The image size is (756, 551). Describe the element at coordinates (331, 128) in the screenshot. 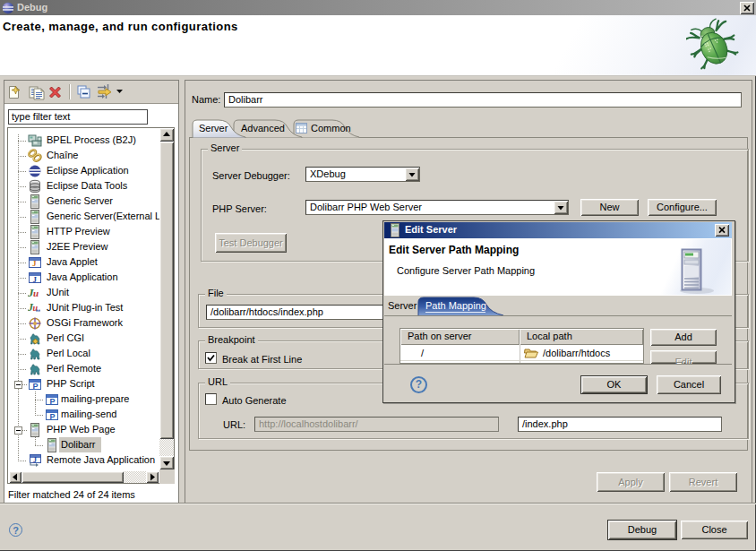

I see `svg-text: Common` at that location.